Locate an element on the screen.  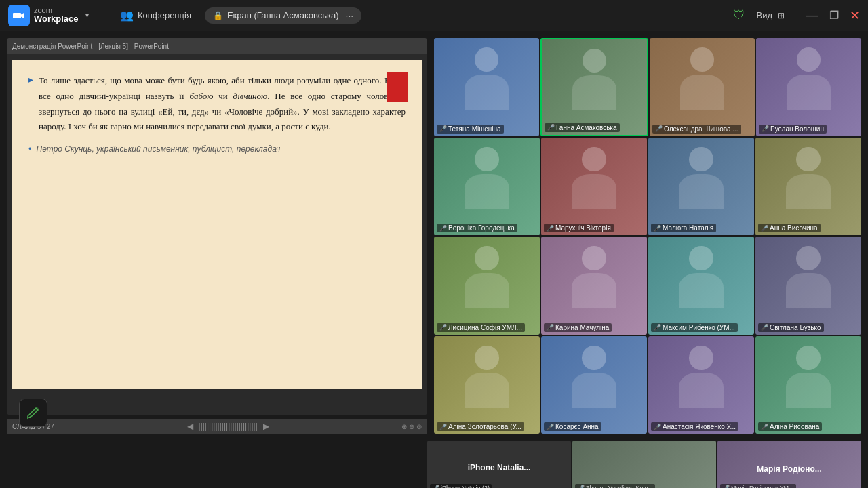
video-row-4: 🎤 Аліна Золотарьова (У... 🎤 Косарєс Анна is located at coordinates (648, 385).